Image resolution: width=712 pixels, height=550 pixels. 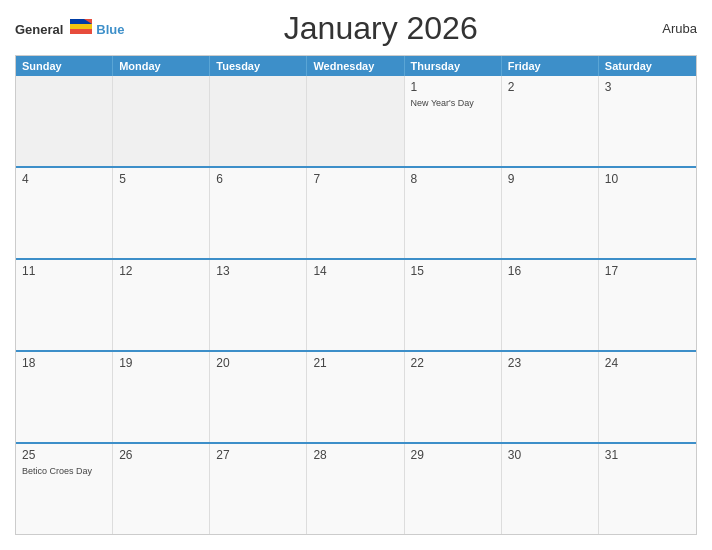 I want to click on day-cell: 16, so click(x=550, y=305).